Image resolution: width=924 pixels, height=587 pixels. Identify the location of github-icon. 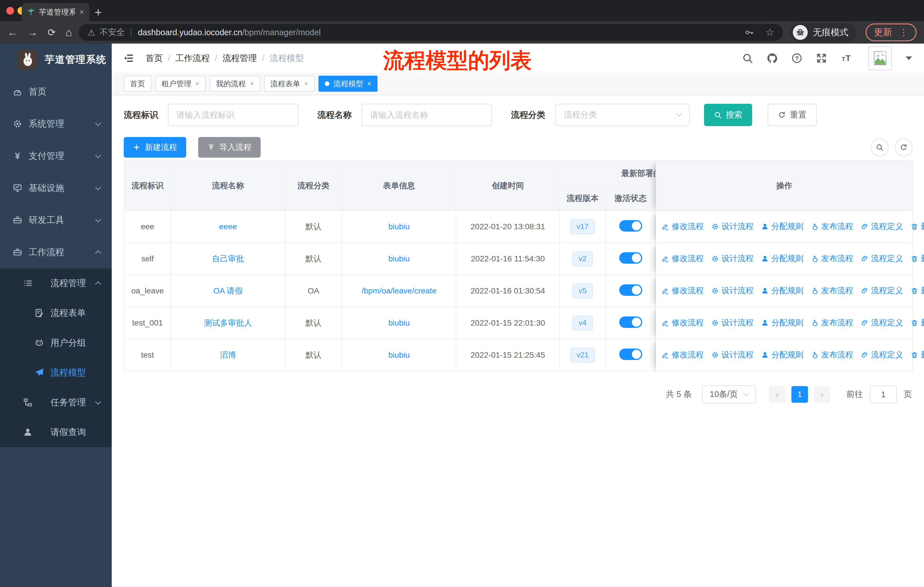
(772, 58).